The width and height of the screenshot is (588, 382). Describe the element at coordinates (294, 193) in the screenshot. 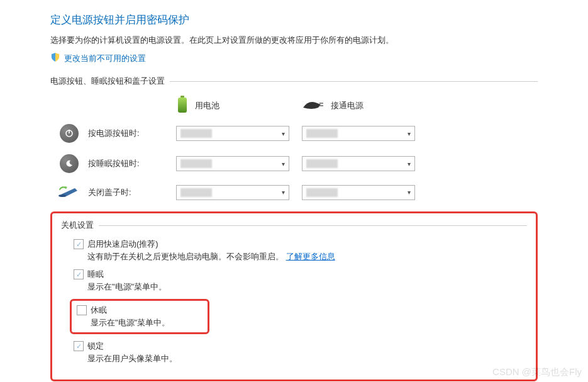

I see `lid-close-row: 关闭盖子时: ▾ ▾` at that location.